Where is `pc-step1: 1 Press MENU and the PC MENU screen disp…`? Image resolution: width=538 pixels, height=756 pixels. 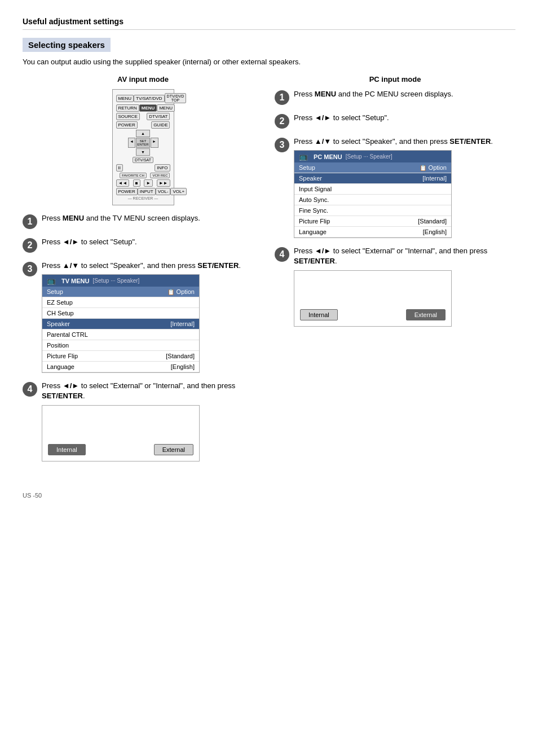 pc-step1: 1 Press MENU and the PC MENU screen disp… is located at coordinates (395, 97).